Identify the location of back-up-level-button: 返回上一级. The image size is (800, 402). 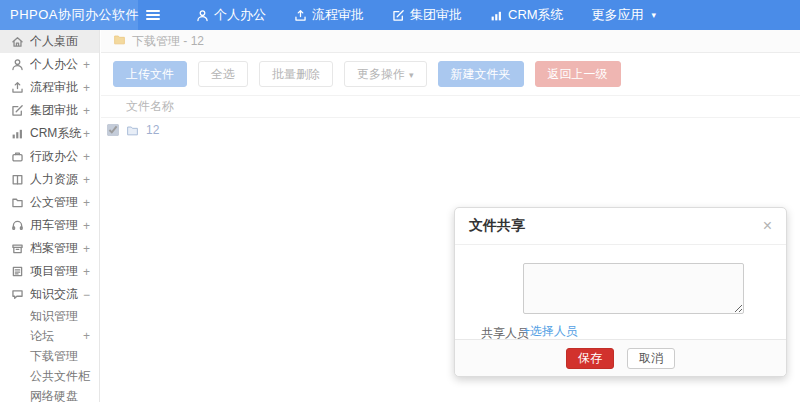
(578, 74).